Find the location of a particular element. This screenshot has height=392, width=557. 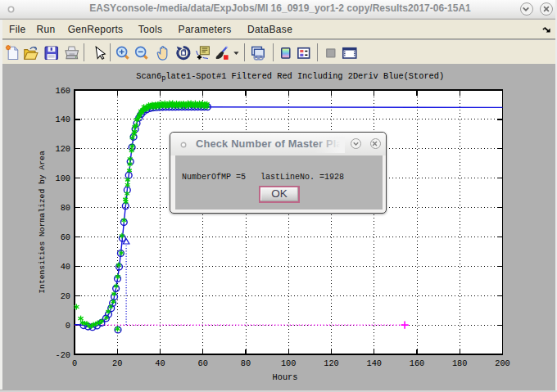

svg-text: Intensities Normalized by Area is located at coordinates (43, 223).